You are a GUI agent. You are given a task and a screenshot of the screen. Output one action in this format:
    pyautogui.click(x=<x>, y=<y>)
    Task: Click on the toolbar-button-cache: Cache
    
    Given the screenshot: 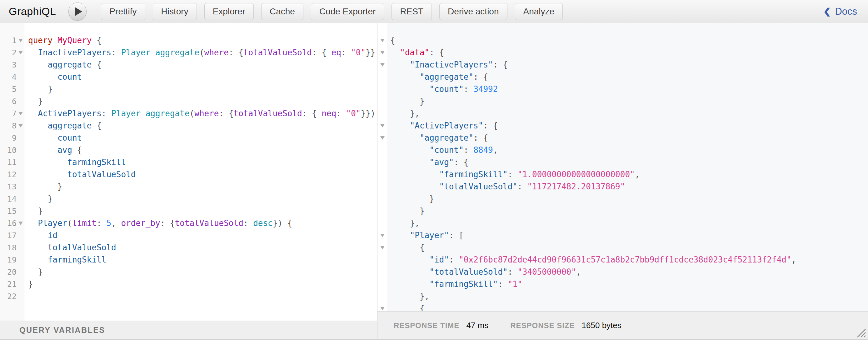 What is the action you would take?
    pyautogui.click(x=282, y=11)
    